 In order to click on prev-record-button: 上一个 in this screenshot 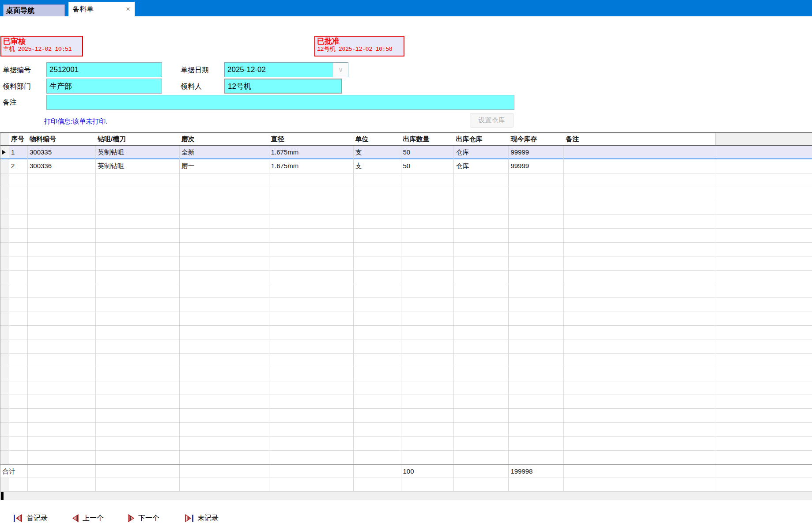, I will do `click(88, 518)`.